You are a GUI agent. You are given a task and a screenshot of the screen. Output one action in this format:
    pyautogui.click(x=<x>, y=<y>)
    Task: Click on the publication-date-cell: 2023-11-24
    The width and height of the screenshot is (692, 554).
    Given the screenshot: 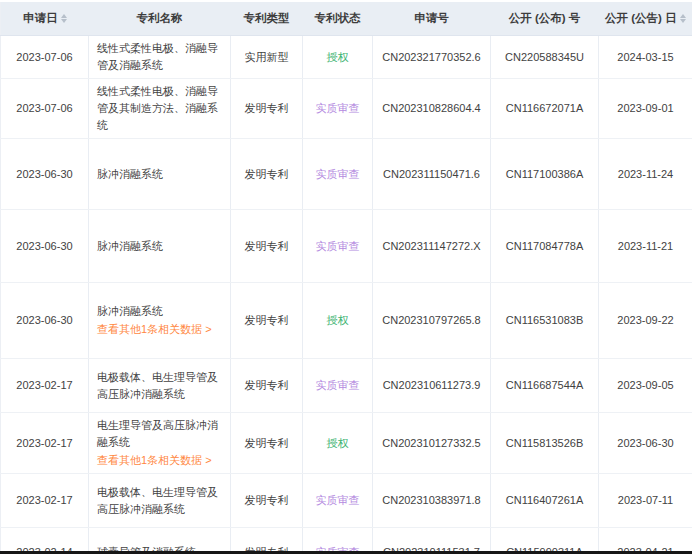 What is the action you would take?
    pyautogui.click(x=646, y=174)
    